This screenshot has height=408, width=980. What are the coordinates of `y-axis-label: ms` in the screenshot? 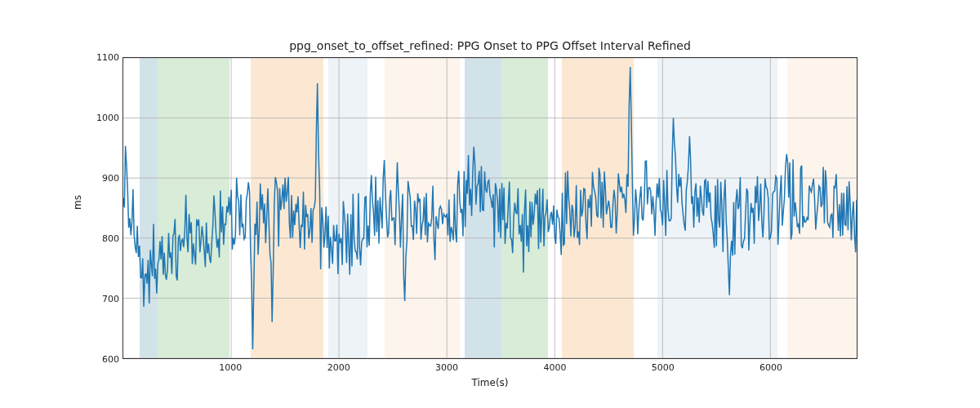 It's located at (78, 202).